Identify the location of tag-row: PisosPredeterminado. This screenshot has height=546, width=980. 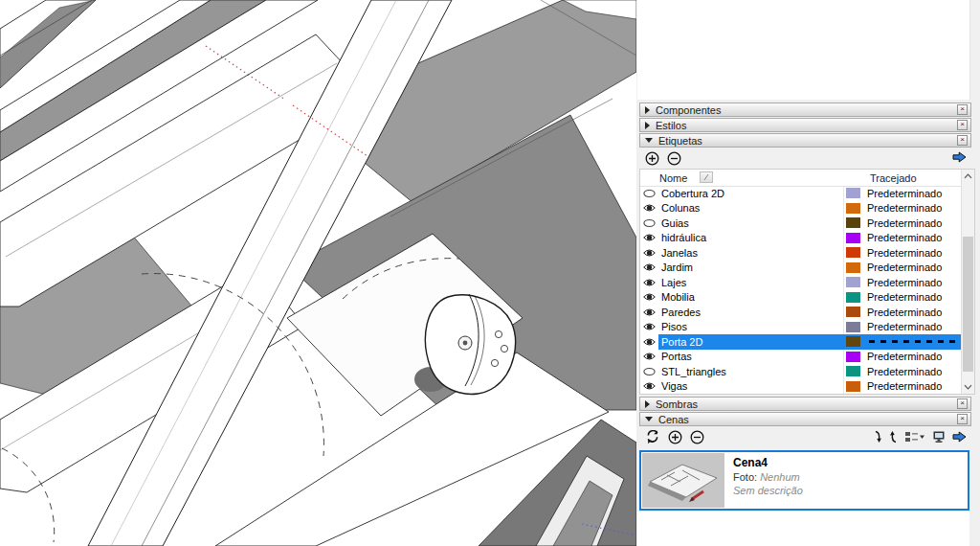
(802, 328).